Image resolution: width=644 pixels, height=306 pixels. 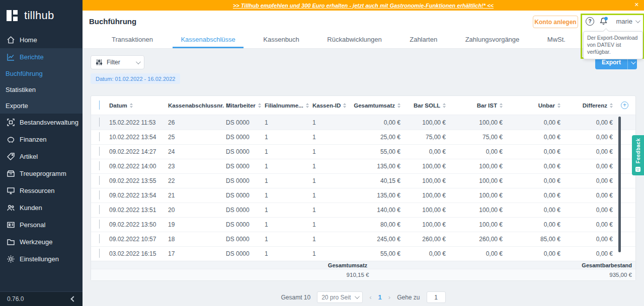 What do you see at coordinates (197, 239) in the screenshot?
I see `cell-kassenabschlussnr: 18` at bounding box center [197, 239].